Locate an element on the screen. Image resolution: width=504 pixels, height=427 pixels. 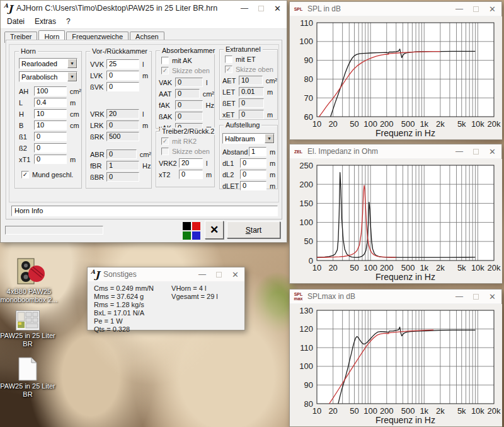
field-row: VVK25l is located at coordinates (121, 64).